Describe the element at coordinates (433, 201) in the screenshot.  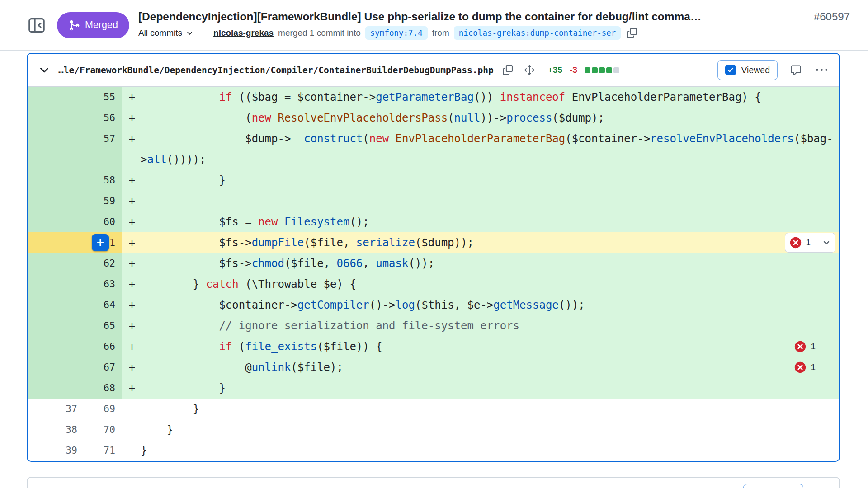
I see `diff-row: 59+` at that location.